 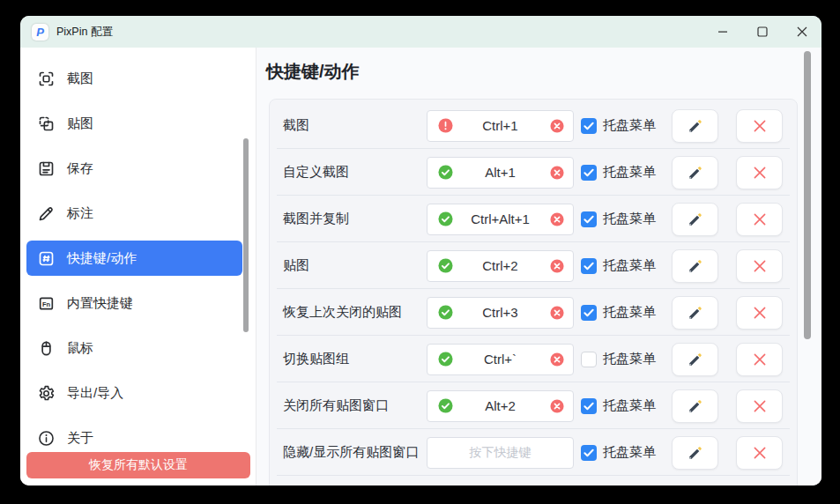 I want to click on sidebar-item-1: 截图, so click(x=134, y=78).